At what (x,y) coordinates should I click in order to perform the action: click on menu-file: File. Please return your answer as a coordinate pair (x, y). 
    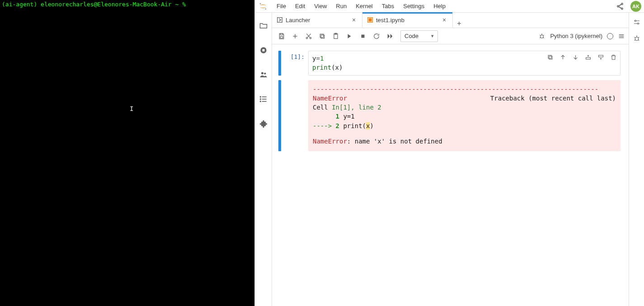
    Looking at the image, I should click on (281, 6).